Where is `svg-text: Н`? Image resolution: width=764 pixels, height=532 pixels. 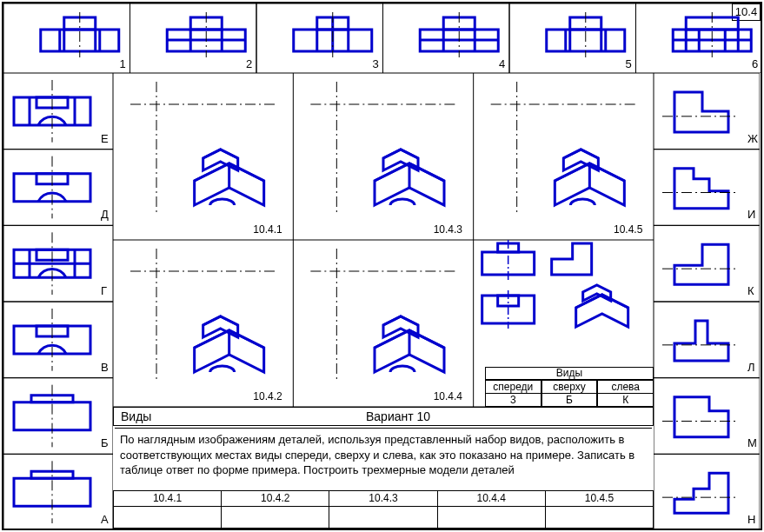 svg-text: Н is located at coordinates (751, 520).